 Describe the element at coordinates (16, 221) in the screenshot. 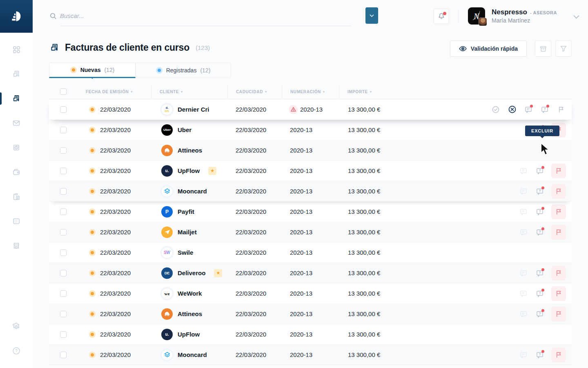

I see `table-icon` at that location.